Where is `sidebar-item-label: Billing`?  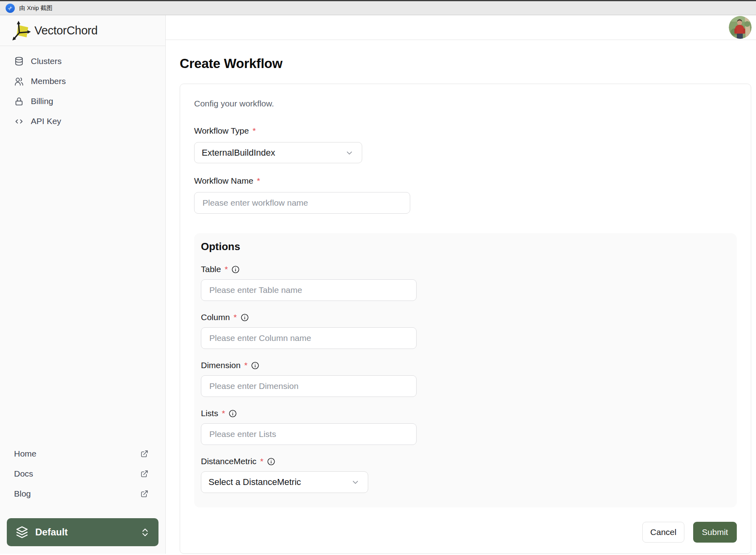
sidebar-item-label: Billing is located at coordinates (42, 101).